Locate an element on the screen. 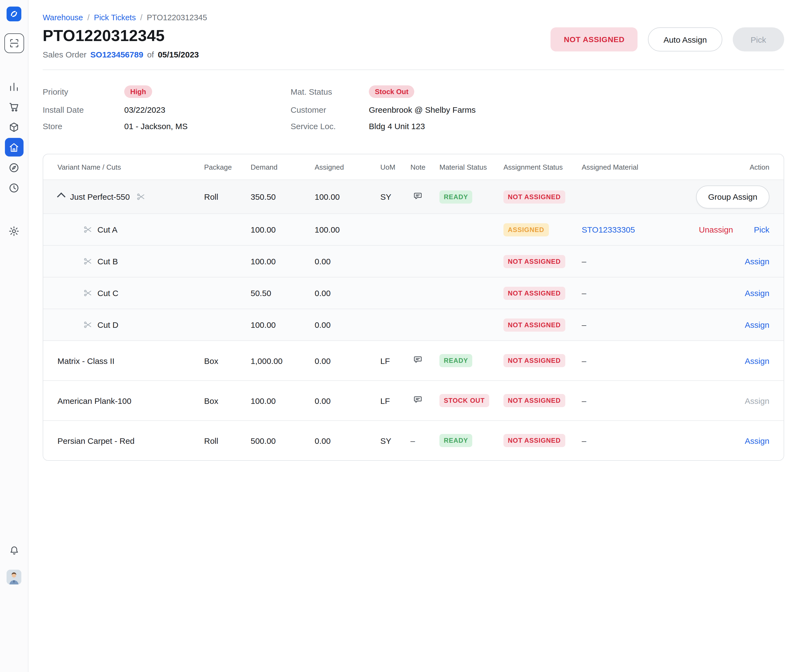  customer-value: Greenbrook @ Shelby Farms is located at coordinates (577, 110).